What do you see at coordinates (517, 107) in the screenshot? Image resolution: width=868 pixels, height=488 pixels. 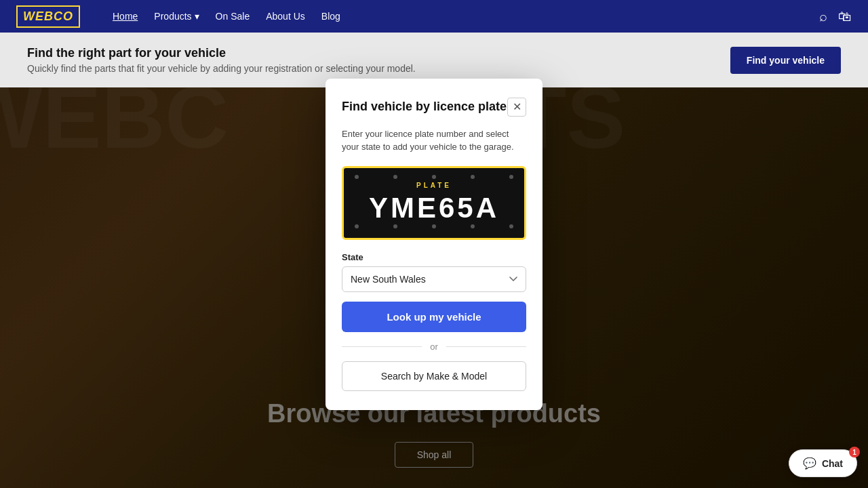 I see `modal-close-button: ✕` at bounding box center [517, 107].